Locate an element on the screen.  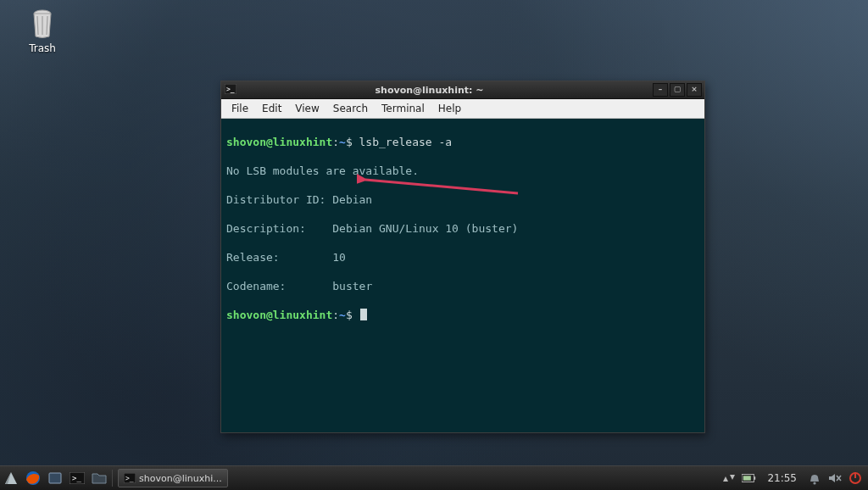
menu-file: File is located at coordinates (240, 109).